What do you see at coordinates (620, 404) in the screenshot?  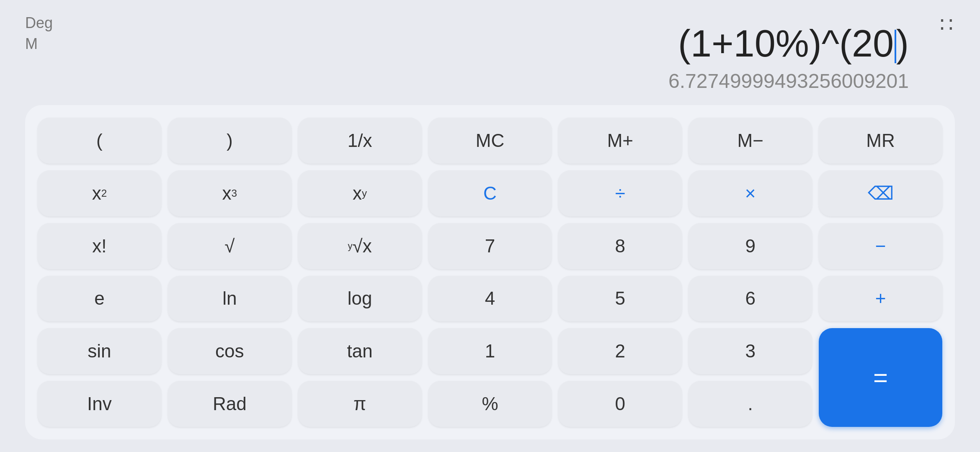 I see `zero-button: 0` at bounding box center [620, 404].